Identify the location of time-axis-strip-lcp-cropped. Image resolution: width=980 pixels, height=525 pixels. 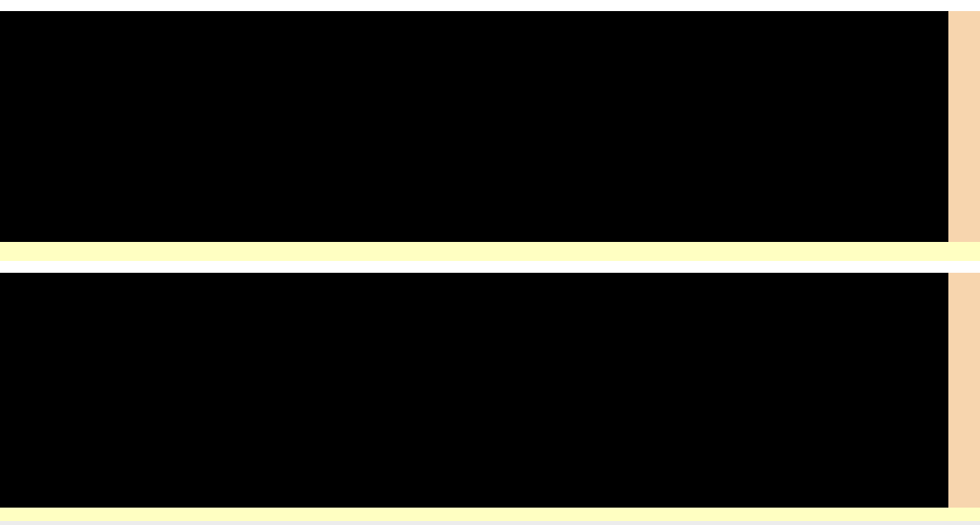
(490, 516).